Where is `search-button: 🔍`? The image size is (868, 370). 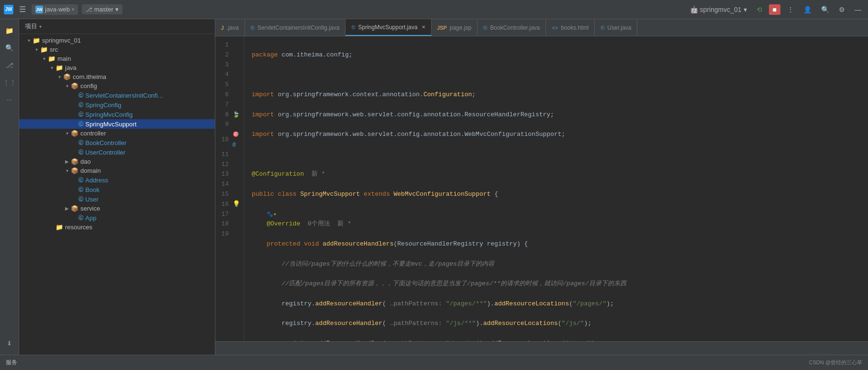 search-button: 🔍 is located at coordinates (825, 10).